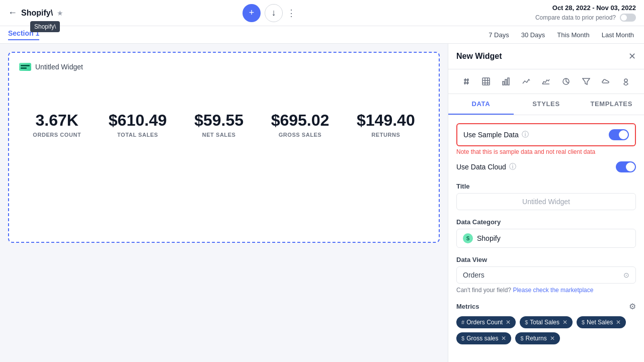 This screenshot has width=644, height=362. Describe the element at coordinates (618, 35) in the screenshot. I see `time-filter-lastmonth: Last Month` at that location.